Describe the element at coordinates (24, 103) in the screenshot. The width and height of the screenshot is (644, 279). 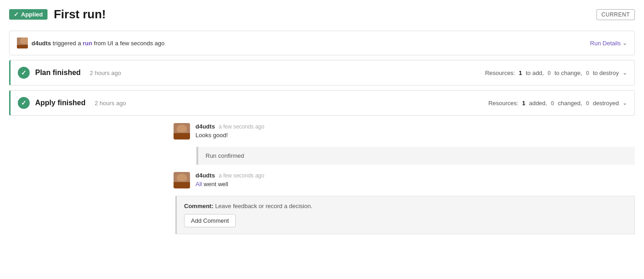
I see `apply-check-icon: ✓` at that location.